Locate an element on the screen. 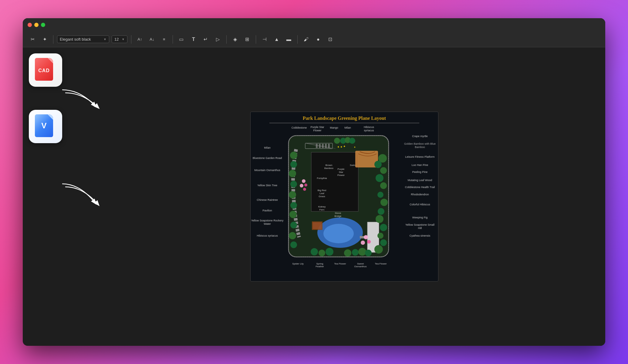 This screenshot has height=364, width=628. label-yellow-soapstone-hill: Yellow Soapstone Small Hill is located at coordinates (420, 227).